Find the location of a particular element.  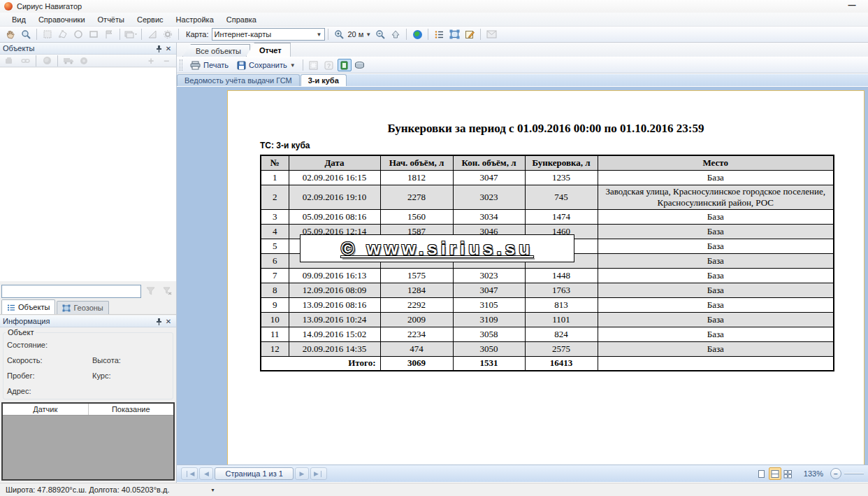

report-cell: 2 is located at coordinates (275, 197).